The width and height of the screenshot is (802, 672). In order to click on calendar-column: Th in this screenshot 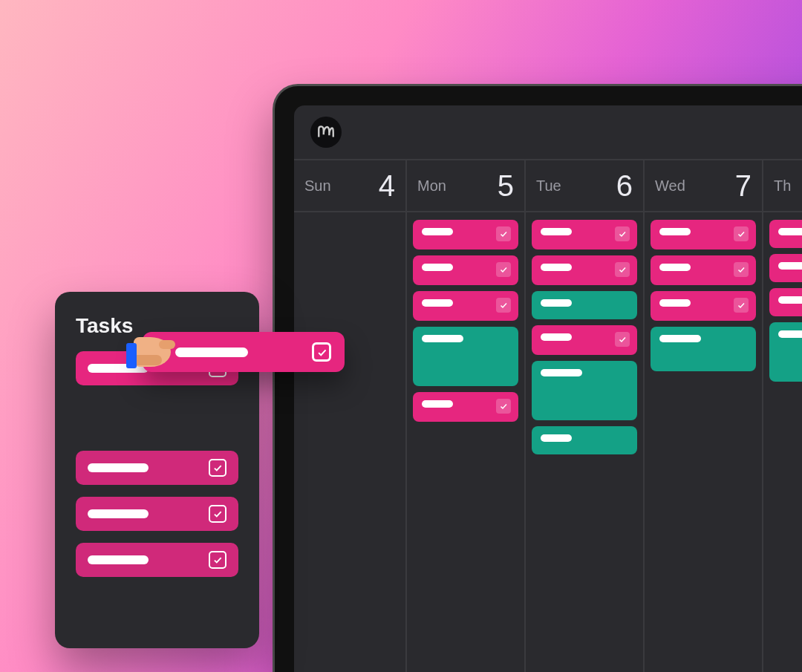, I will do `click(783, 416)`.